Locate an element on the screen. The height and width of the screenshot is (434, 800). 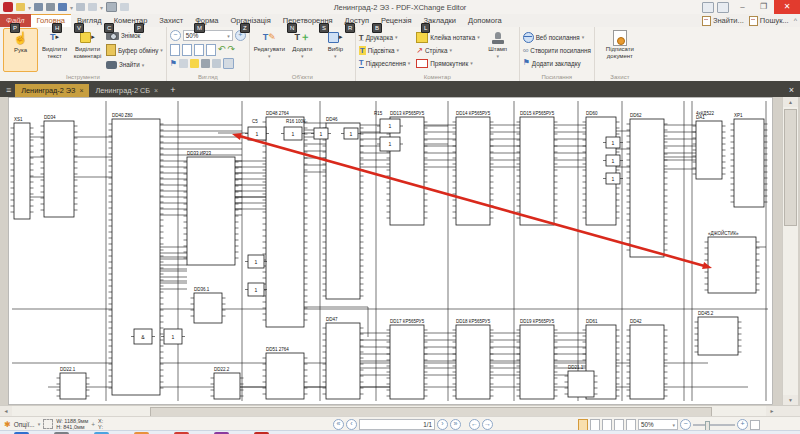
attachments-pane-icon is located at coordinates (206, 64).